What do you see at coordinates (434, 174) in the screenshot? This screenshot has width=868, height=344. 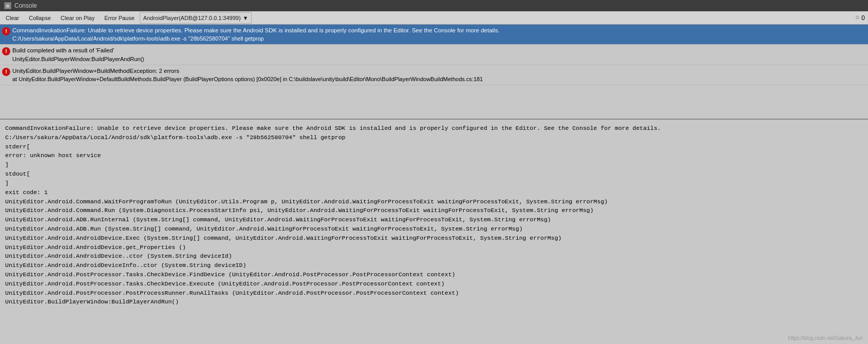 I see `detail-line: stdout[` at bounding box center [434, 174].